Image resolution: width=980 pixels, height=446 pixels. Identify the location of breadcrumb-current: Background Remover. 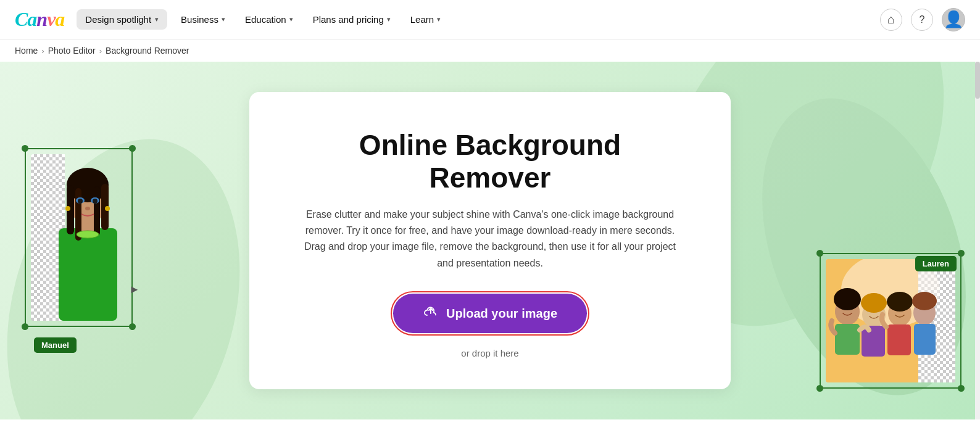
(147, 51).